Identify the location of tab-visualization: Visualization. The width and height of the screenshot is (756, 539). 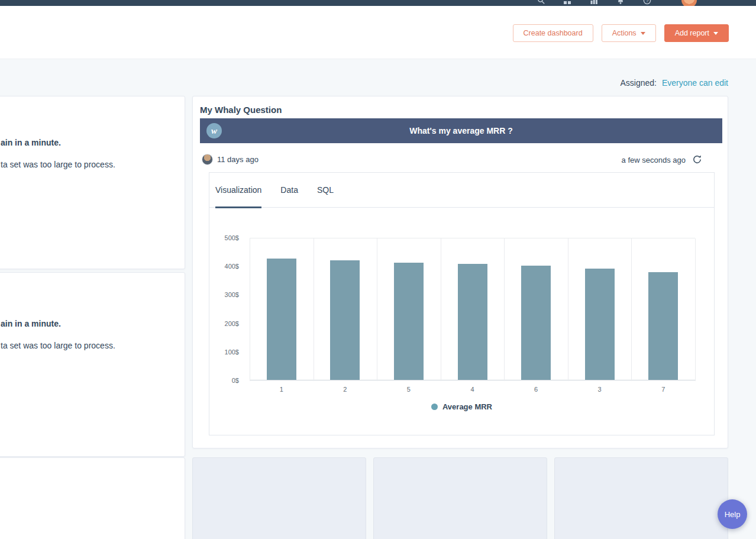
(238, 191).